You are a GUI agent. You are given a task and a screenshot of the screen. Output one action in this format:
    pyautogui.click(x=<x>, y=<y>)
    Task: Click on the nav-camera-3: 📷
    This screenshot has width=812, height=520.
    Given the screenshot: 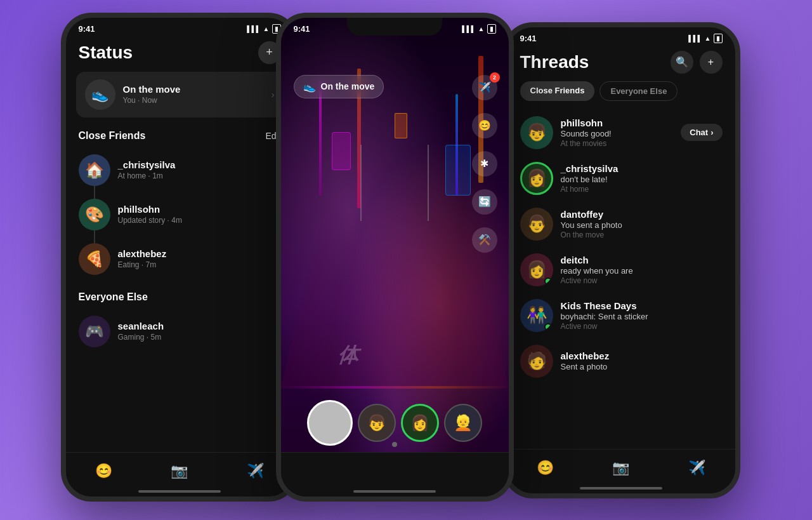 What is the action you would take?
    pyautogui.click(x=620, y=468)
    